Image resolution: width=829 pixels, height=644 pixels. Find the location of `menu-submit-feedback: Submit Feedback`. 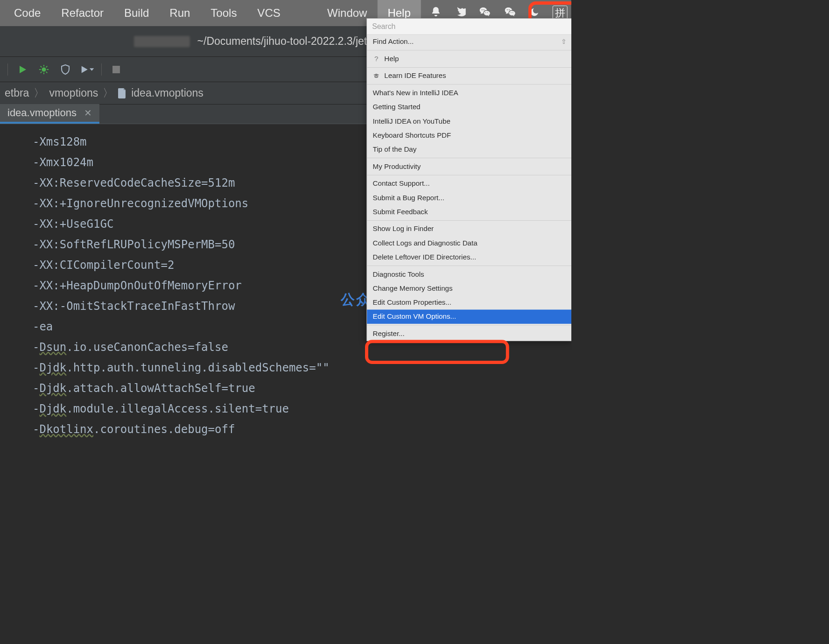

menu-submit-feedback: Submit Feedback is located at coordinates (469, 212).